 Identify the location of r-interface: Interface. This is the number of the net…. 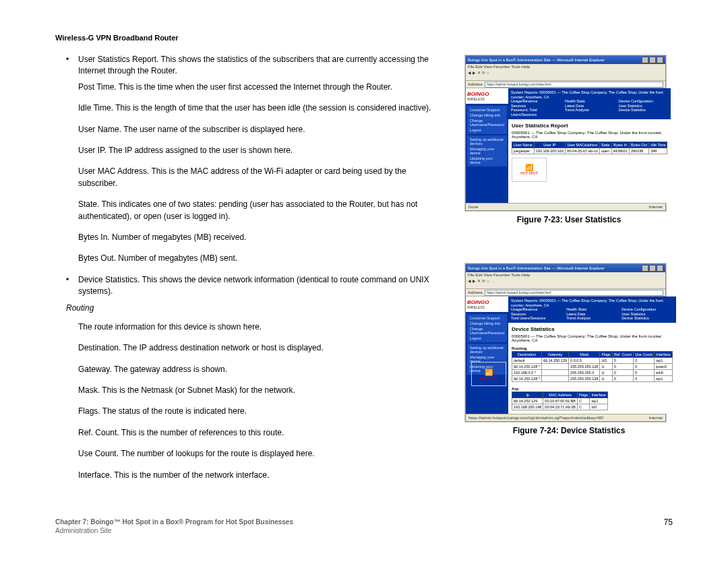
(255, 476).